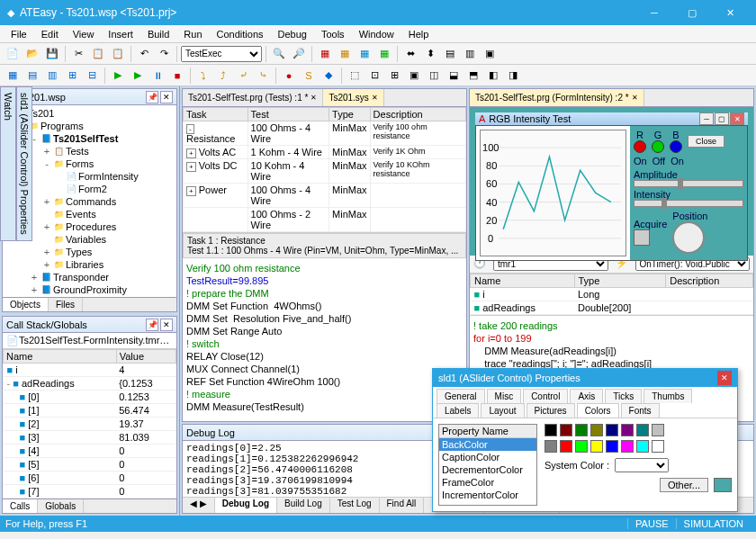 The height and width of the screenshot is (539, 756). I want to click on dbg4-icon: ▣, so click(414, 76).